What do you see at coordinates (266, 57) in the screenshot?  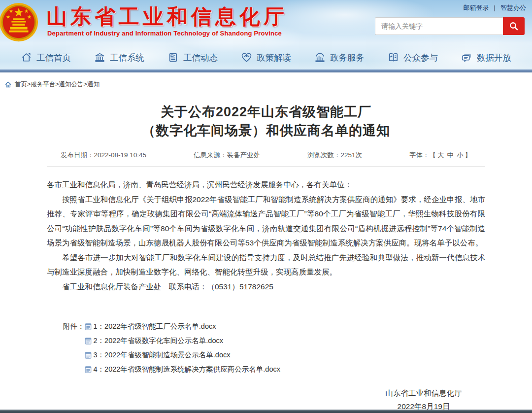 I see `main-nav: 工信首页 工信系统 工信动态 政策解读` at bounding box center [266, 57].